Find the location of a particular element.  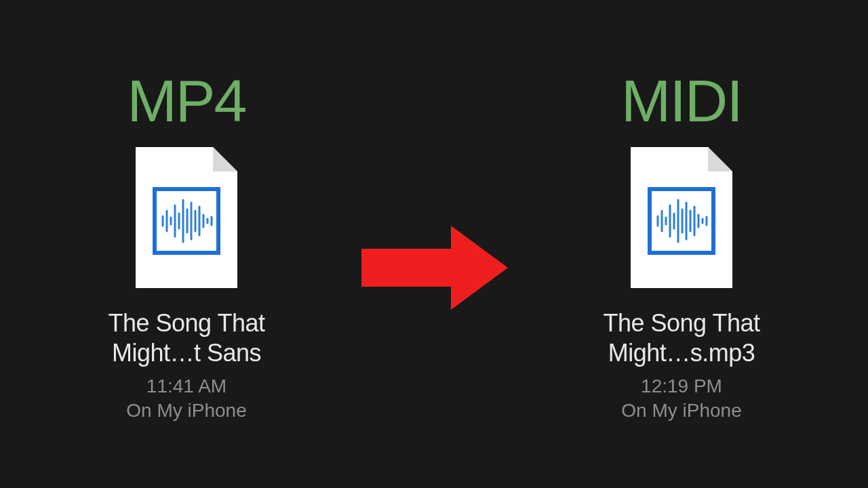

arrow-right-icon is located at coordinates (434, 268).